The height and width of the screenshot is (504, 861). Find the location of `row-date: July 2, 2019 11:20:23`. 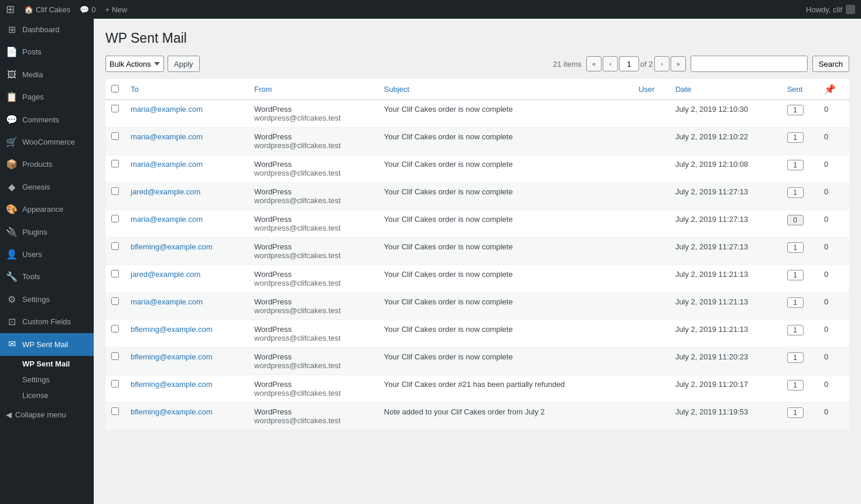

row-date: July 2, 2019 11:20:23 is located at coordinates (725, 362).